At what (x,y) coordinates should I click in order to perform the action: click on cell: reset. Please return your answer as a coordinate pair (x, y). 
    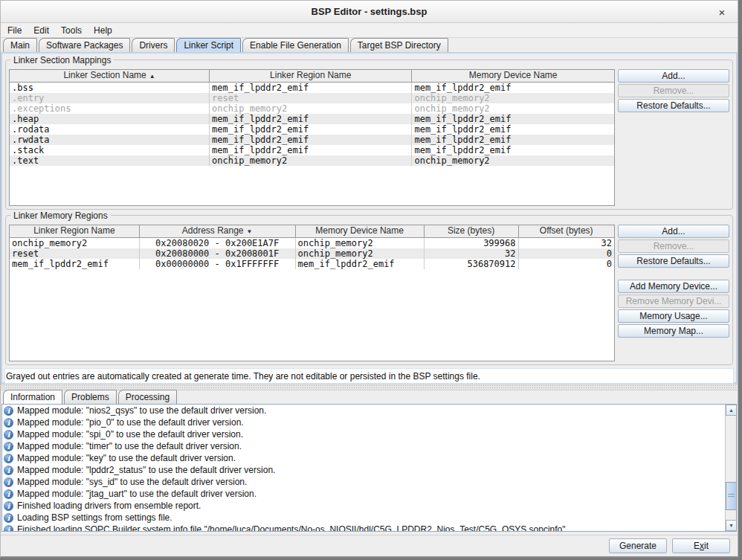
    Looking at the image, I should click on (74, 254).